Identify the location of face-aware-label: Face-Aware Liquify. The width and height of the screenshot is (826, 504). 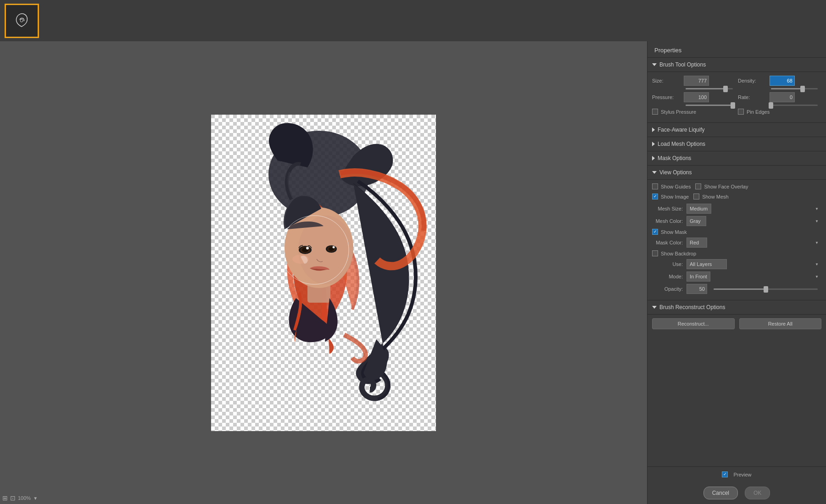
(681, 130).